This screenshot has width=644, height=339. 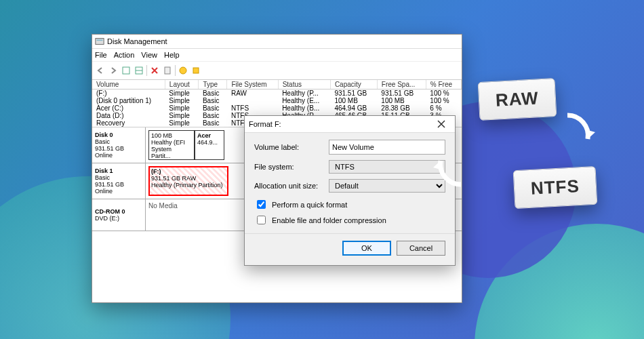 I want to click on partition-label: (F:), so click(x=156, y=172).